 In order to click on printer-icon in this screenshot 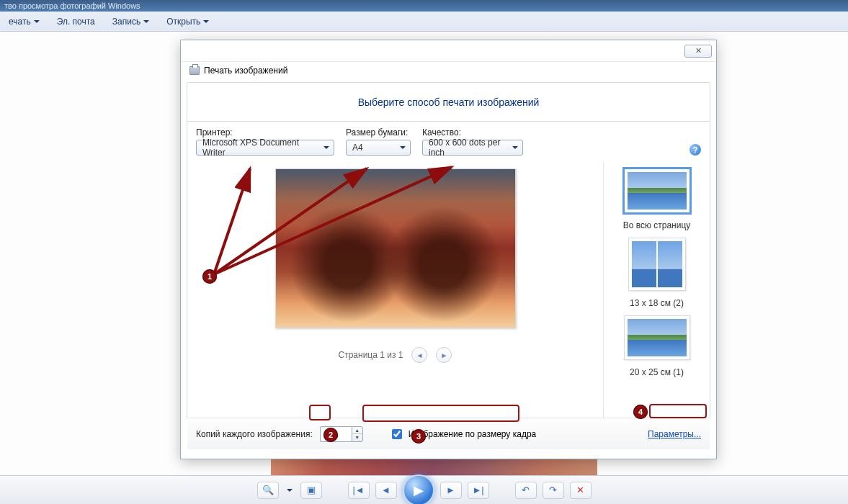, I will do `click(195, 71)`.